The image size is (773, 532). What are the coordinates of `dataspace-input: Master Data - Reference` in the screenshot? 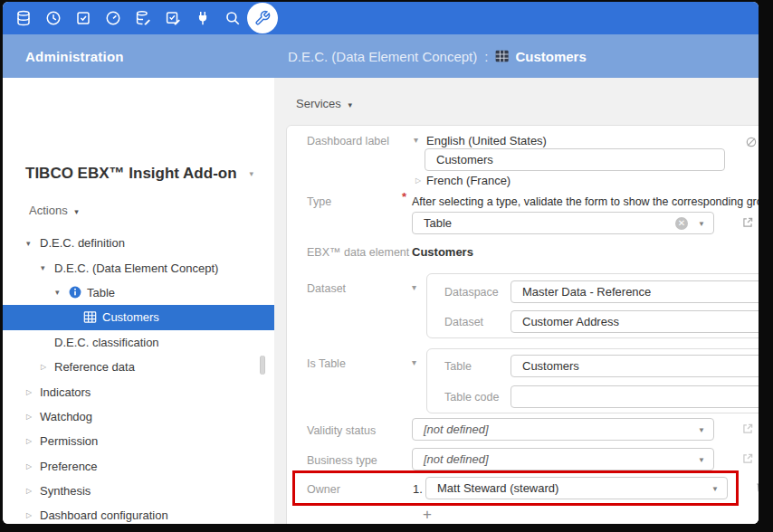 It's located at (635, 291).